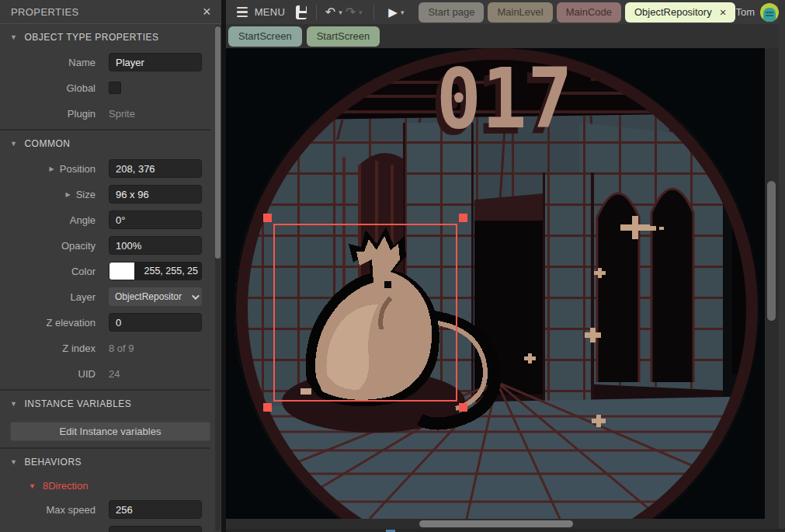 The image size is (785, 532). Describe the element at coordinates (331, 12) in the screenshot. I see `undo-icon: ↶` at that location.